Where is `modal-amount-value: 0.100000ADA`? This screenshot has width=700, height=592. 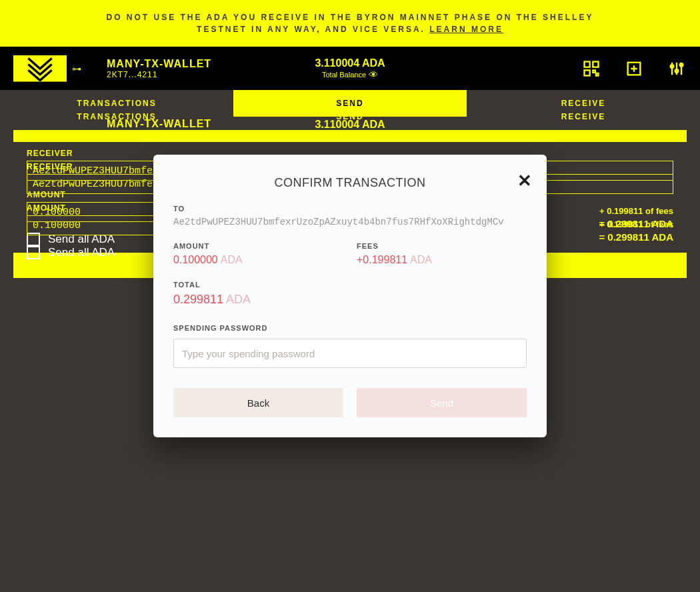 modal-amount-value: 0.100000ADA is located at coordinates (259, 260).